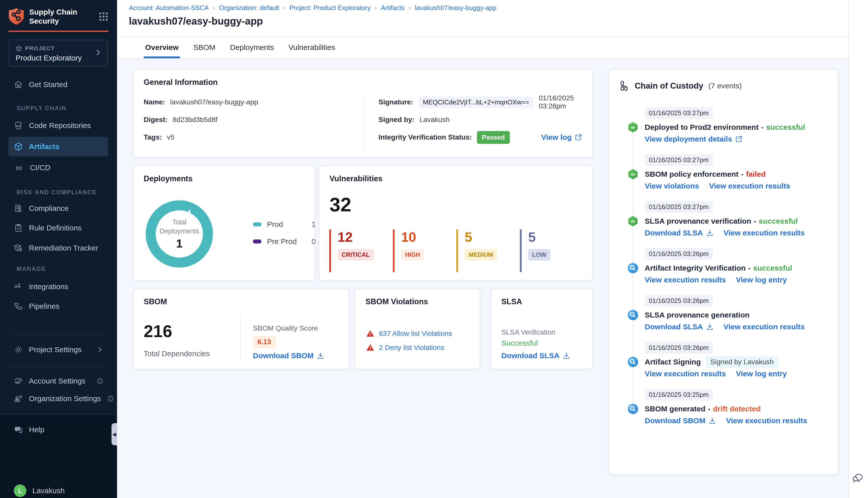  Describe the element at coordinates (718, 268) in the screenshot. I see `event-title: Artifact Integrity Verification - succes…` at that location.